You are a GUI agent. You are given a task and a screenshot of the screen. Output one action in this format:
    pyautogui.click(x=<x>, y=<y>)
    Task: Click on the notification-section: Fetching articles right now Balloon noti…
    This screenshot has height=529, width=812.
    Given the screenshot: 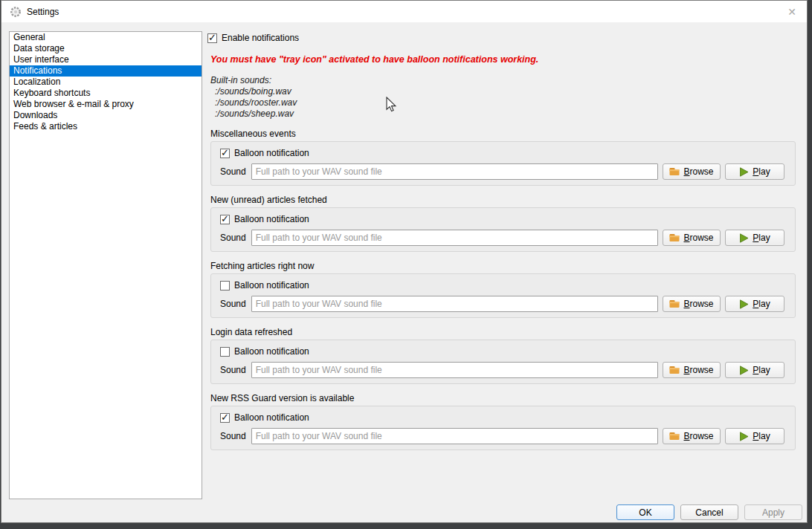 What is the action you would take?
    pyautogui.click(x=503, y=290)
    